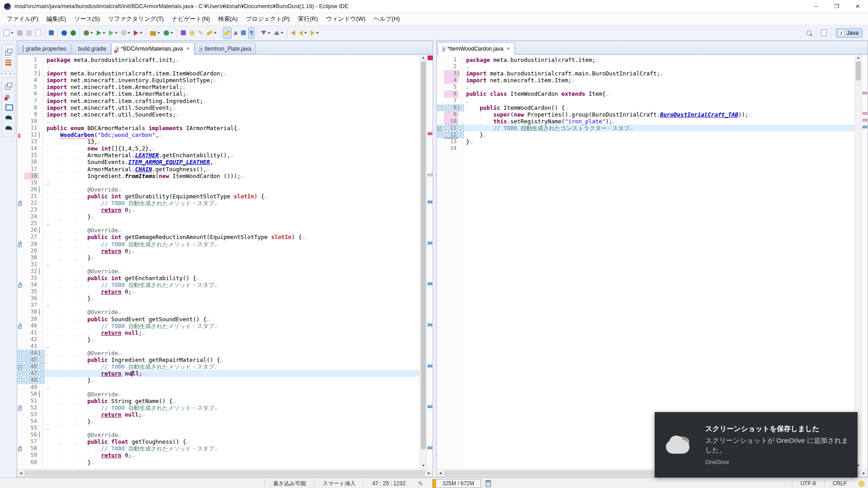  I want to click on close-button: ✕, so click(858, 6).